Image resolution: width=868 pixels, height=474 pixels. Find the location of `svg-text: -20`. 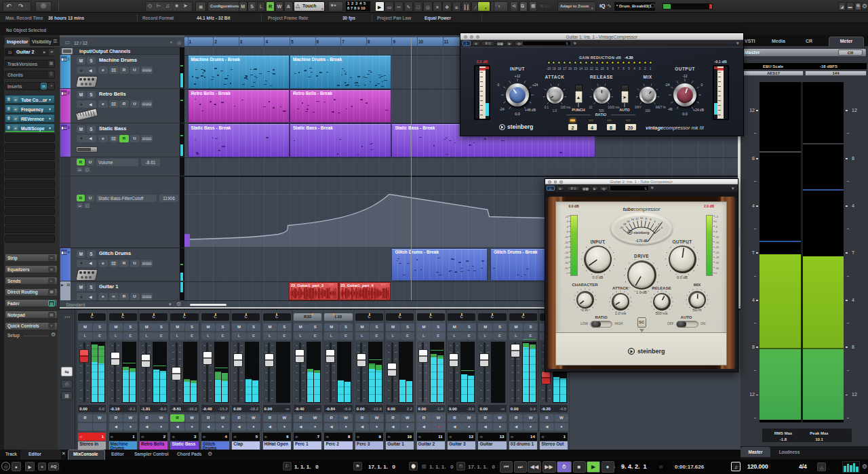

svg-text: -20 is located at coordinates (621, 228).